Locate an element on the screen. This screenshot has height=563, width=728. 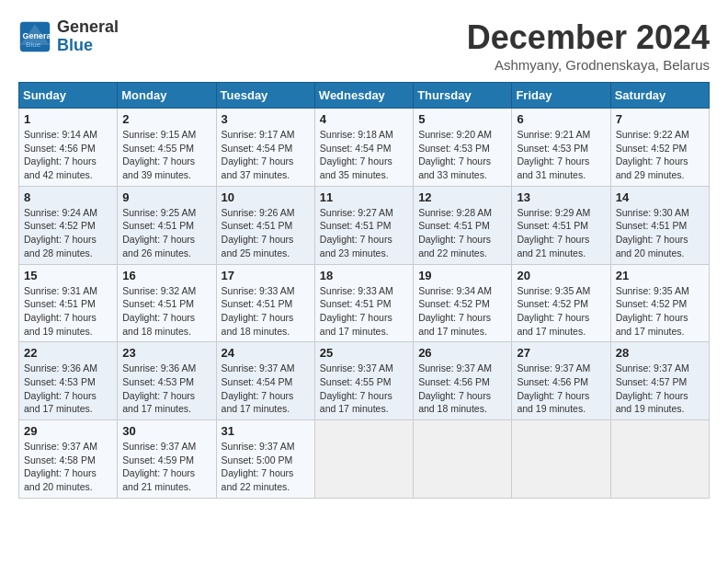
day-number: 24 is located at coordinates (266, 353).